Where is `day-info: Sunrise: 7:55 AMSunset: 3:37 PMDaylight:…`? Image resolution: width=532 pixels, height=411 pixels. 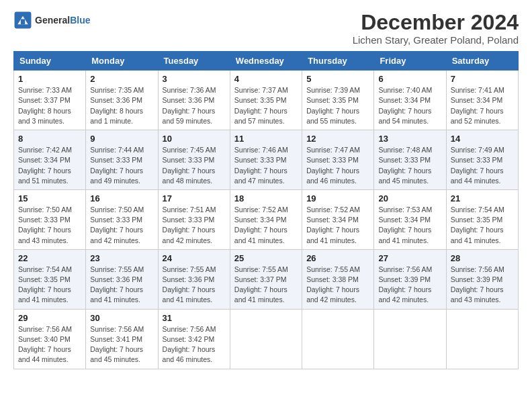
day-info: Sunrise: 7:55 AMSunset: 3:37 PMDaylight:… is located at coordinates (266, 285).